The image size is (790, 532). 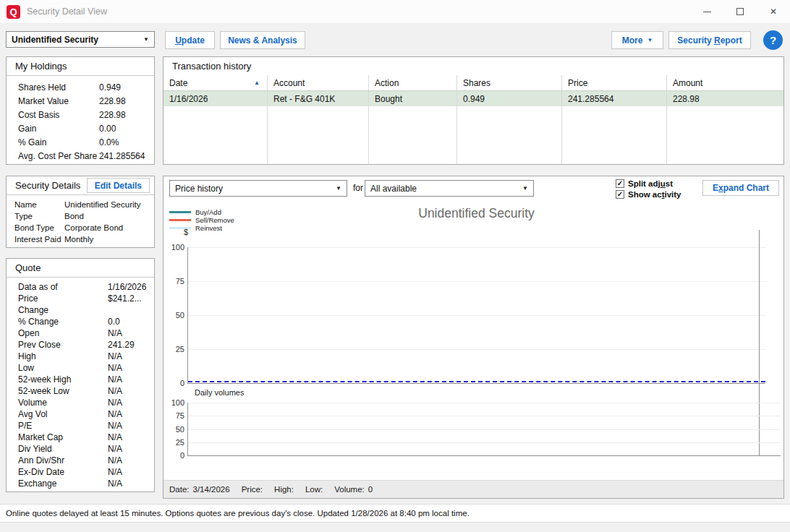 What do you see at coordinates (773, 12) in the screenshot?
I see `close-icon: ✕` at bounding box center [773, 12].